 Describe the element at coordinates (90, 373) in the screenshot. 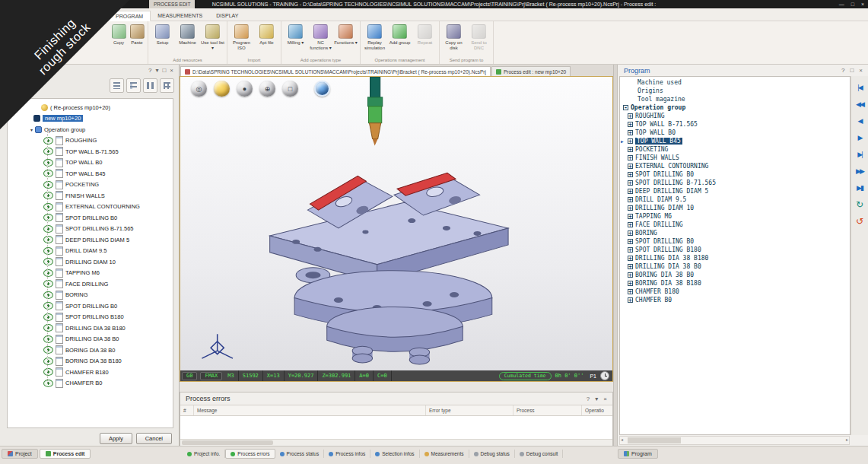

I see `operation-tree-item: CHAMFER B180` at that location.